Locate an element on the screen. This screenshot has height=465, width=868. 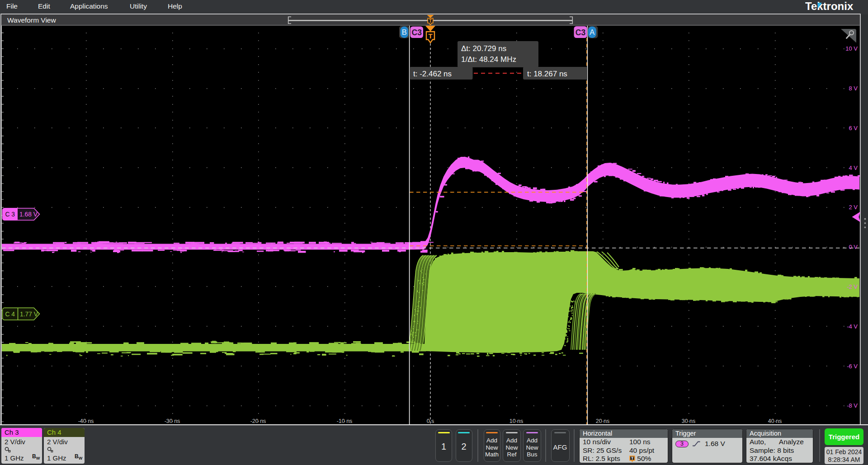
svg-text: -40 ns is located at coordinates (86, 421).